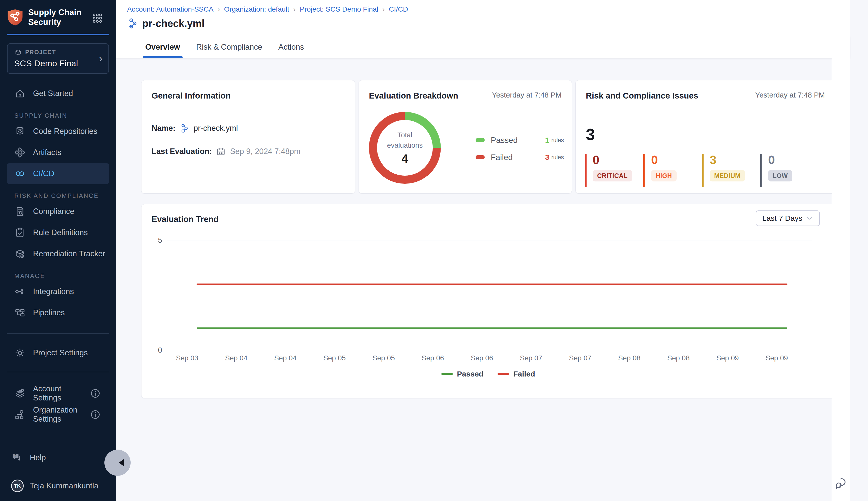 This screenshot has width=868, height=501. Describe the element at coordinates (841, 250) in the screenshot. I see `assistant-rail` at that location.